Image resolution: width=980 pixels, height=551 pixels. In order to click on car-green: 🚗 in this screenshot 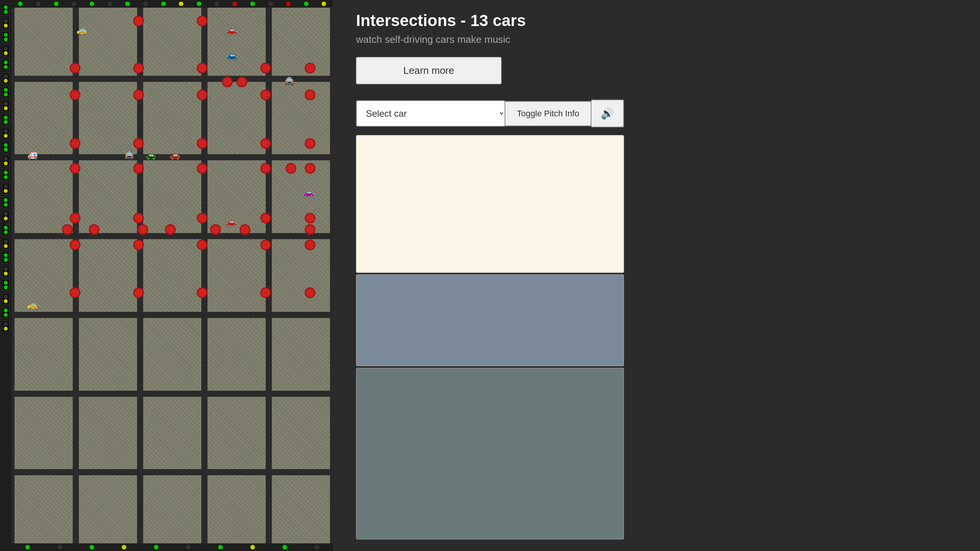, I will do `click(150, 155)`.